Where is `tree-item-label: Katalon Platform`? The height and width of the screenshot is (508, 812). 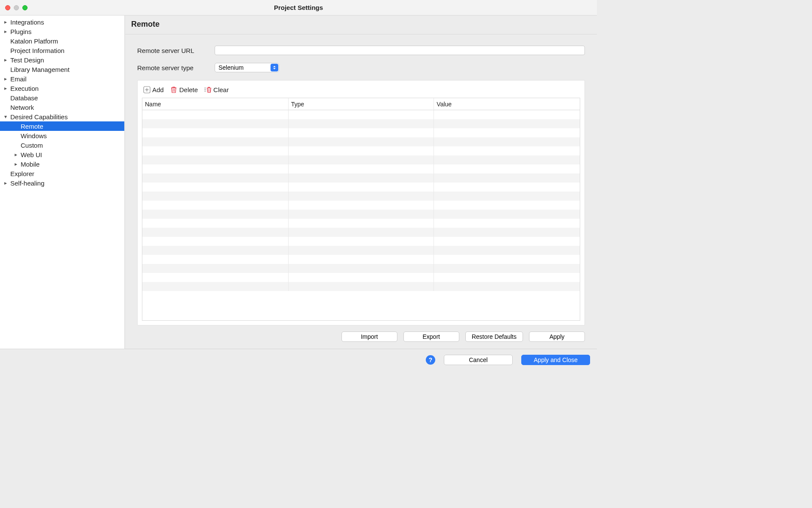 tree-item-label: Katalon Platform is located at coordinates (34, 41).